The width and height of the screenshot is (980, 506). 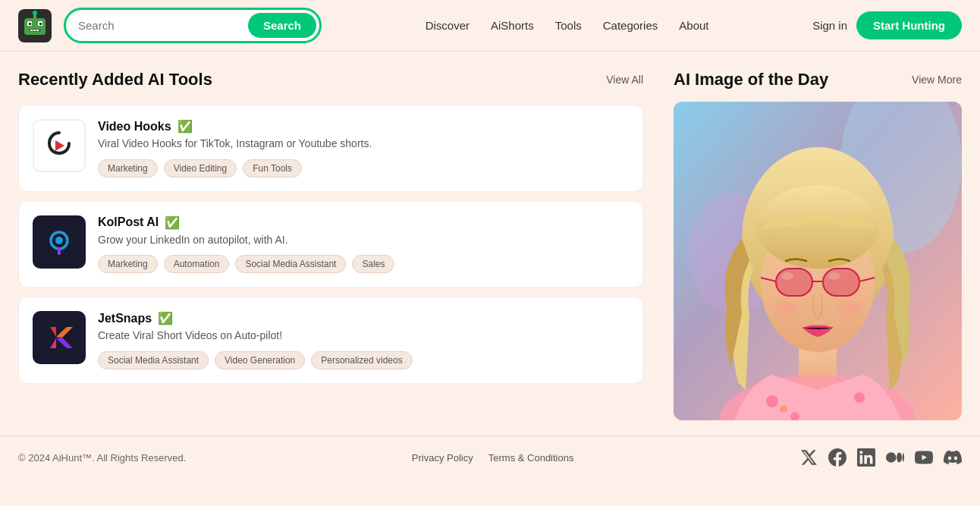 What do you see at coordinates (331, 340) in the screenshot?
I see `tool-card-jetsnaps: JetSnaps ✅ Create Viral Short Videos on …` at bounding box center [331, 340].